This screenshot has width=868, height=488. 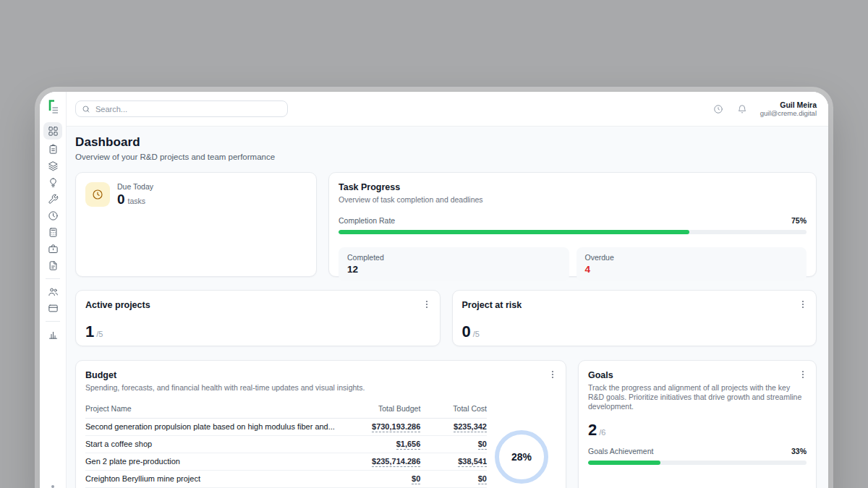 What do you see at coordinates (427, 304) in the screenshot?
I see `active-projects-menu-button` at bounding box center [427, 304].